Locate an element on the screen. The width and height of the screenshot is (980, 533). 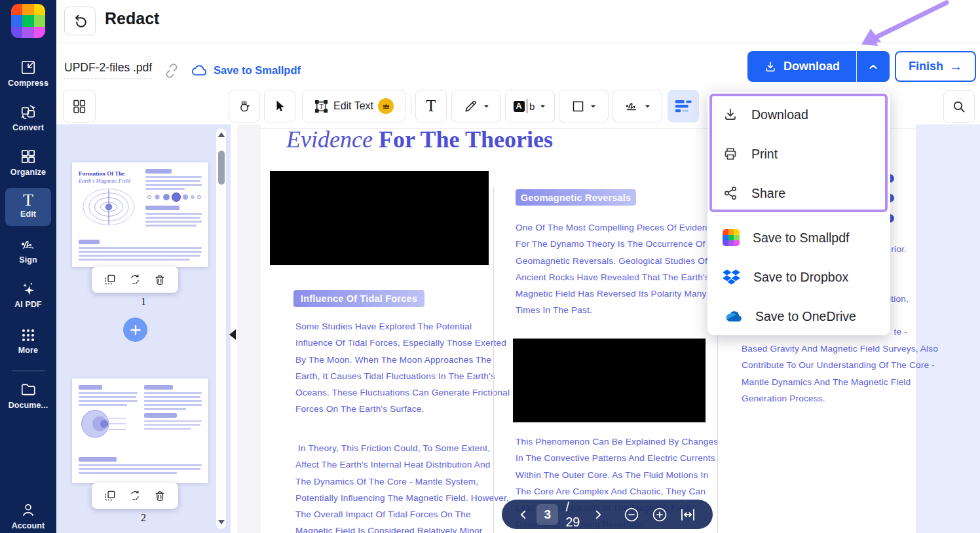
menu-item-save-dropbox: Save to Dropbox is located at coordinates (799, 277).